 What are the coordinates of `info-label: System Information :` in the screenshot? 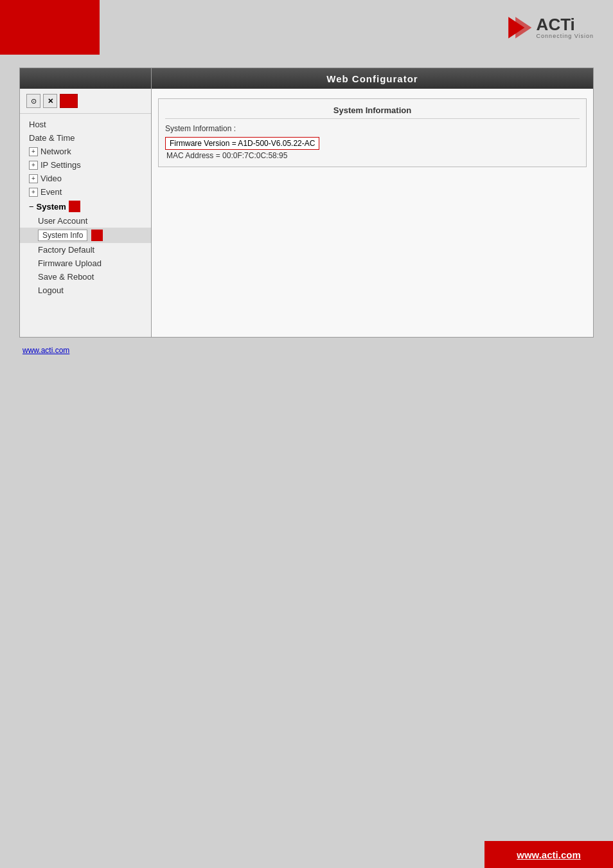 It's located at (373, 129).